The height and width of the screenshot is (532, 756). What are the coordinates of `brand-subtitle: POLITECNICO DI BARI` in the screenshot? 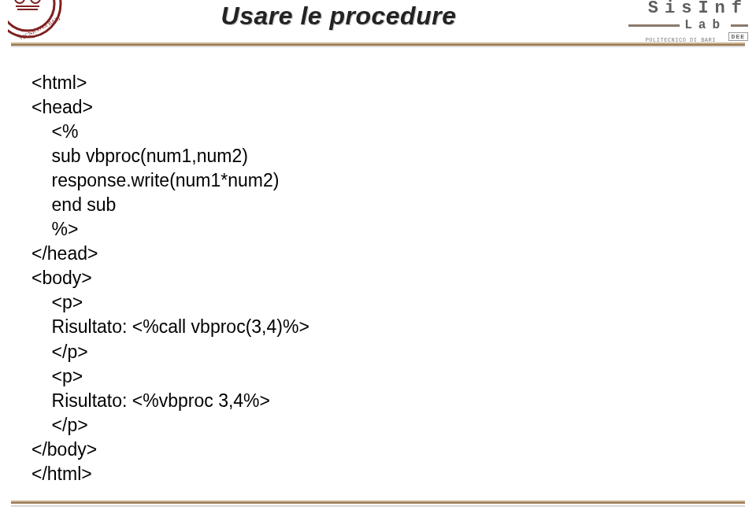 It's located at (680, 40).